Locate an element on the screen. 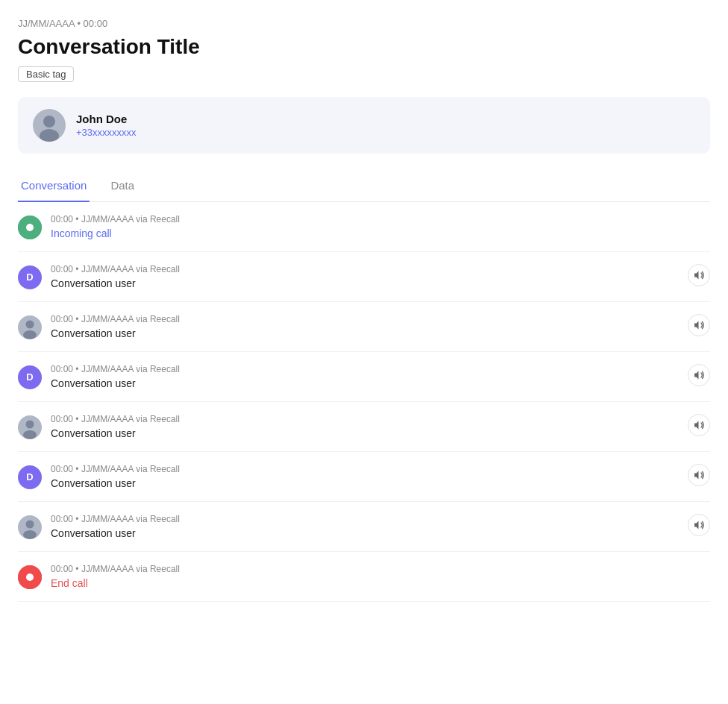  avatar is located at coordinates (49, 125).